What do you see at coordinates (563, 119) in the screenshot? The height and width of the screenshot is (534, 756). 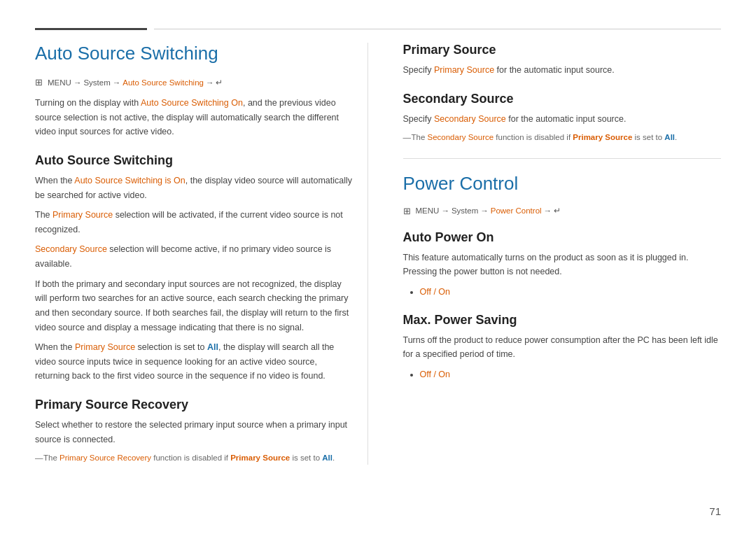 I see `secondary-source-para: Specify Secondary Source for the automat…` at bounding box center [563, 119].